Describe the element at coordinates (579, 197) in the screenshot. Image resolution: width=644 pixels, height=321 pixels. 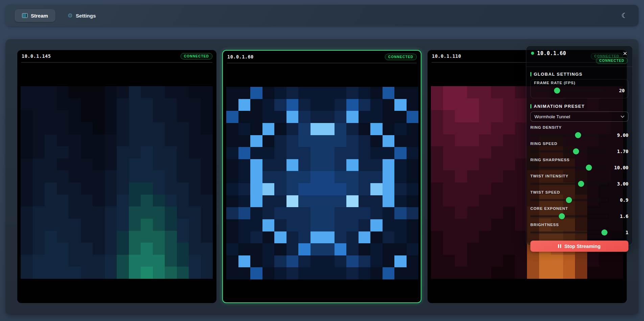
I see `slider-group: TWIST SPEED0.9` at that location.